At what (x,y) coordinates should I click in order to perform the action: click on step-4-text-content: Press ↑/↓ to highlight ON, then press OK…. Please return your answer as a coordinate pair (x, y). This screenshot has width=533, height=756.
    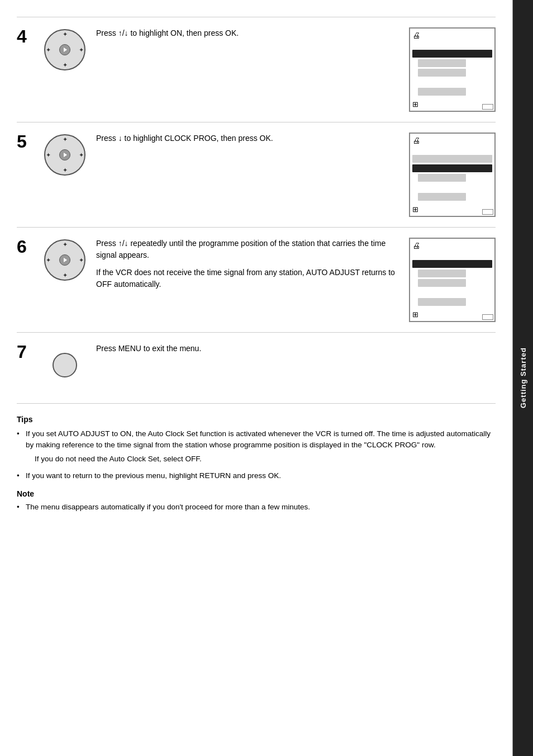
    Looking at the image, I should click on (168, 33).